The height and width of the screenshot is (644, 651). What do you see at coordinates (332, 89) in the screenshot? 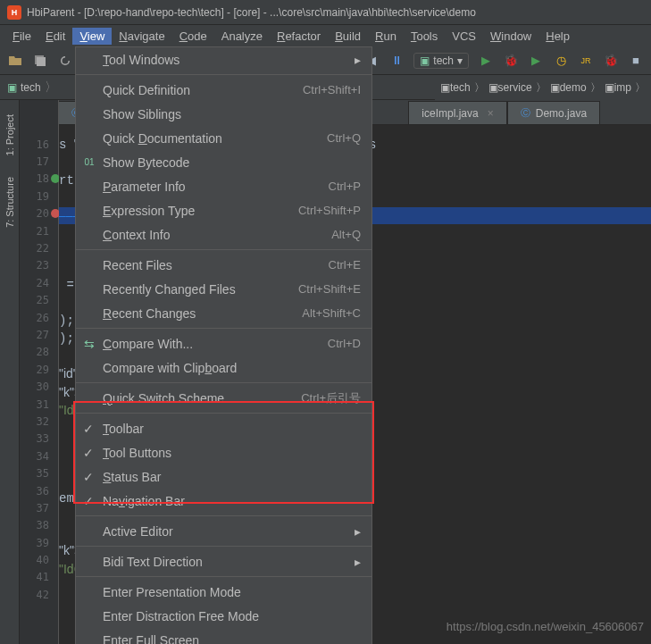
I see `shortcut-label: Ctrl+Shift+I` at bounding box center [332, 89].